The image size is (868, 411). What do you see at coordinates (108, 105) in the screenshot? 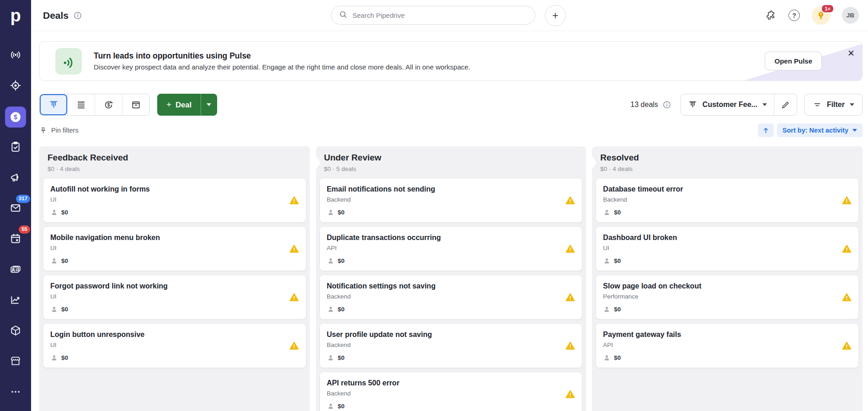
I see `forecast-view-button: $` at bounding box center [108, 105].